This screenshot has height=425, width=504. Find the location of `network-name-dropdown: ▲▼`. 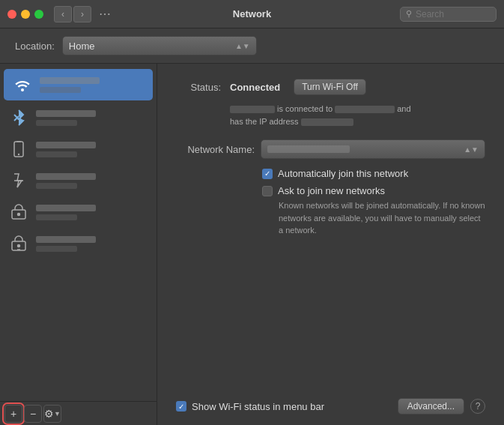

network-name-dropdown: ▲▼ is located at coordinates (373, 149).